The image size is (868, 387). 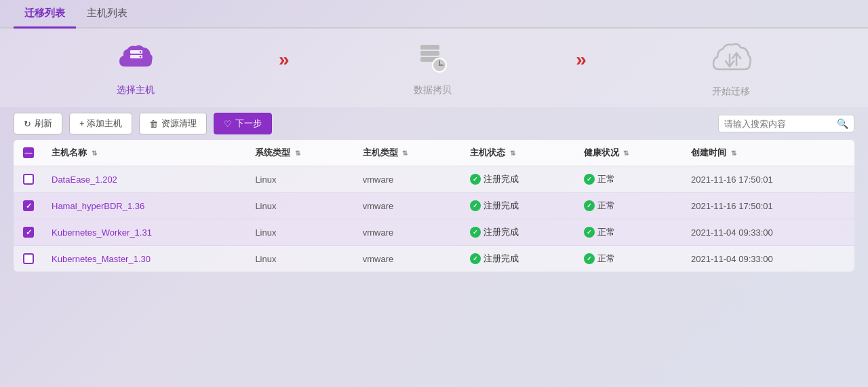 What do you see at coordinates (136, 69) in the screenshot?
I see `step-select-host: 选择主机` at bounding box center [136, 69].